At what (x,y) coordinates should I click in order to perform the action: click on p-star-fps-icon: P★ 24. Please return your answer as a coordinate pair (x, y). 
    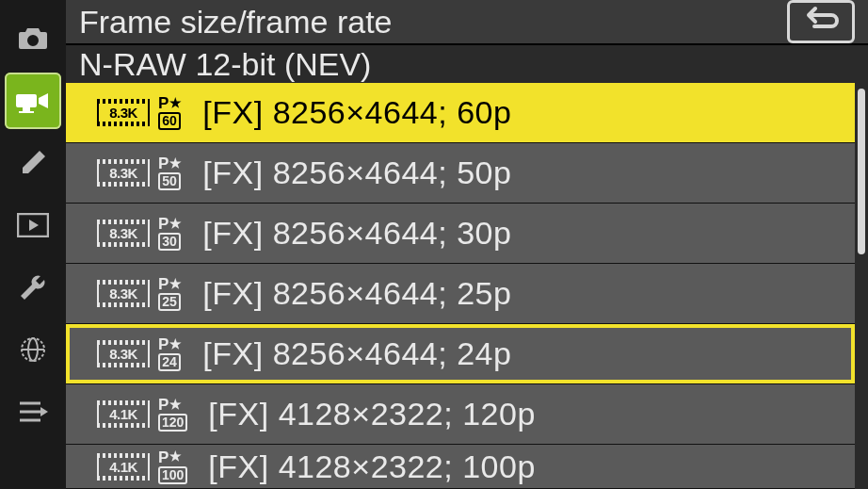
    Looking at the image, I should click on (169, 354).